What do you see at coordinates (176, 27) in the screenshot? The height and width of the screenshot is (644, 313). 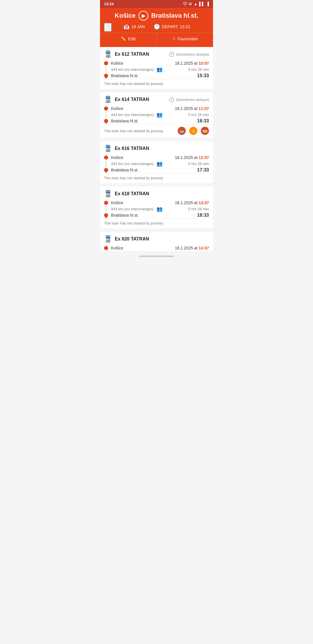 I see `header-depart: DEPART. 13:23` at bounding box center [176, 27].